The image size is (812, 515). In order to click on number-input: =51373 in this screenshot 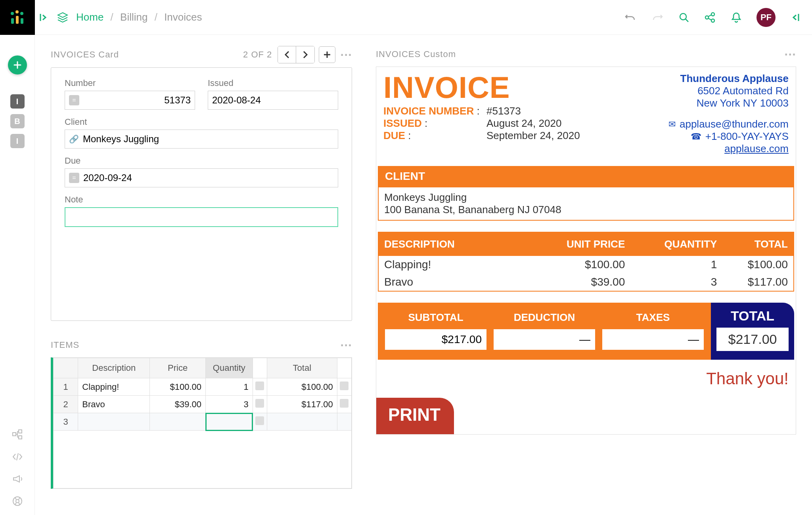, I will do `click(130, 100)`.